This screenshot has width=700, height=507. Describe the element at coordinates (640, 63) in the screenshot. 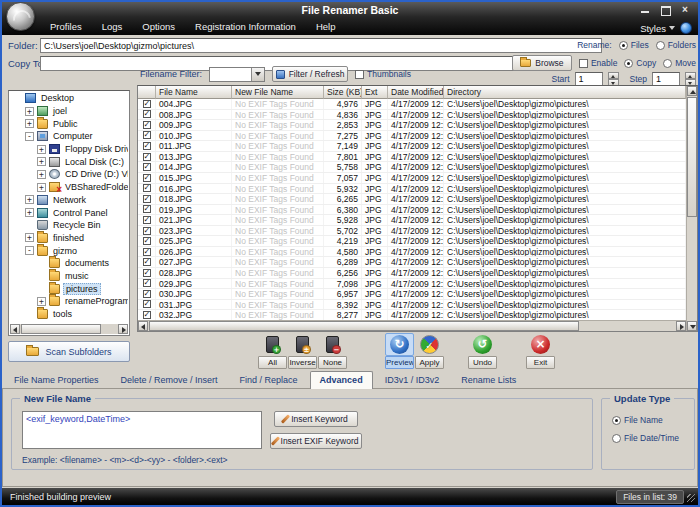

I see `copy-radio: Copy` at that location.